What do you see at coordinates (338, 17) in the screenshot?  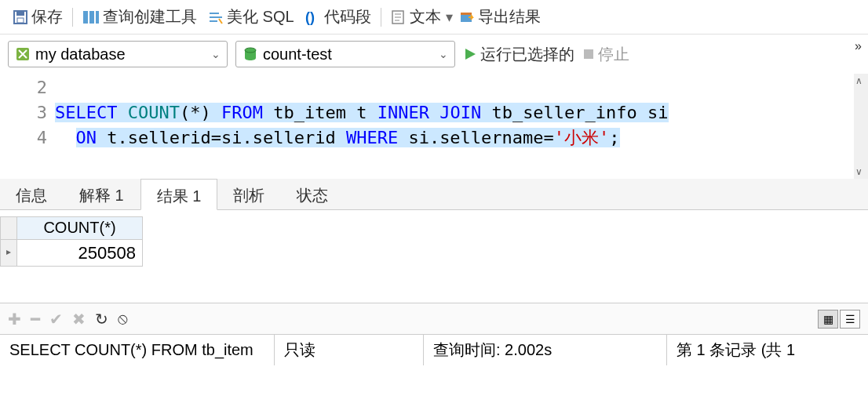 I see `code-snippet-button: () 代码段` at bounding box center [338, 17].